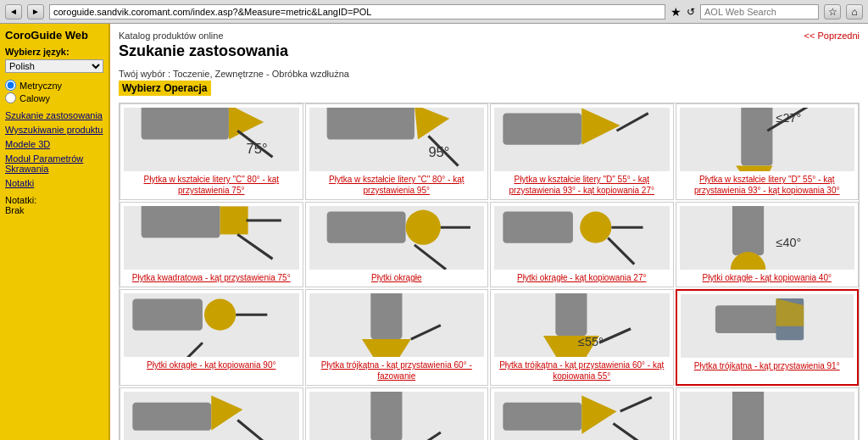 This screenshot has height=440, width=868. I want to click on sidebar-item-search: Szukanie zastosowania, so click(54, 115).